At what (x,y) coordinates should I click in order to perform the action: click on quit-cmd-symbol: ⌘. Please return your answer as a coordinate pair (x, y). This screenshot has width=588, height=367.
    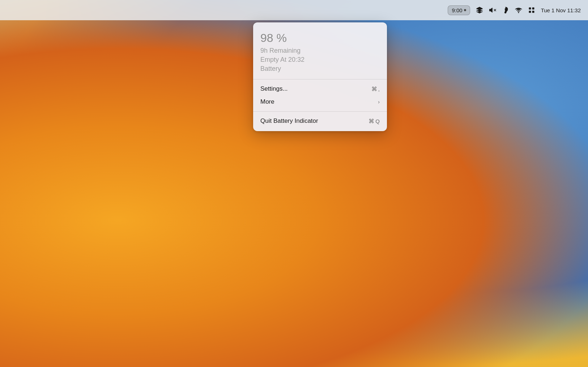
    Looking at the image, I should click on (371, 121).